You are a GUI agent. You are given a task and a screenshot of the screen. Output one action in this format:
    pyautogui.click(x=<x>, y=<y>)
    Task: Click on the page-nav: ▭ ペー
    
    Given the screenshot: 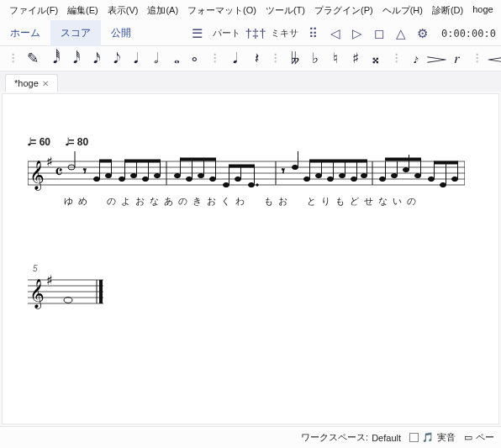 What is the action you would take?
    pyautogui.click(x=479, y=437)
    